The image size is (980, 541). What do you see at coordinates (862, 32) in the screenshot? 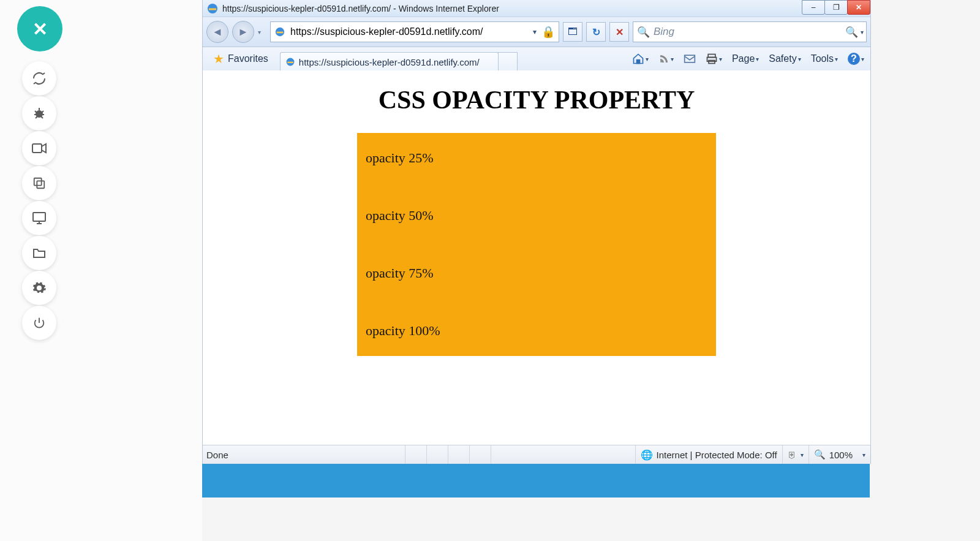
I see `search-provider-dropdown: ▾` at bounding box center [862, 32].